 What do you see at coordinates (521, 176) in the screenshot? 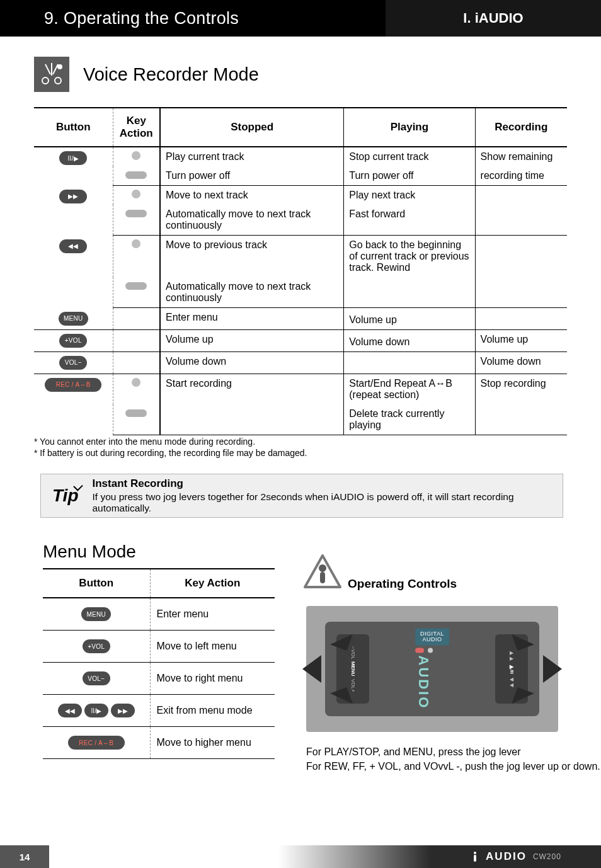
I see `cell: recording time` at bounding box center [521, 176].